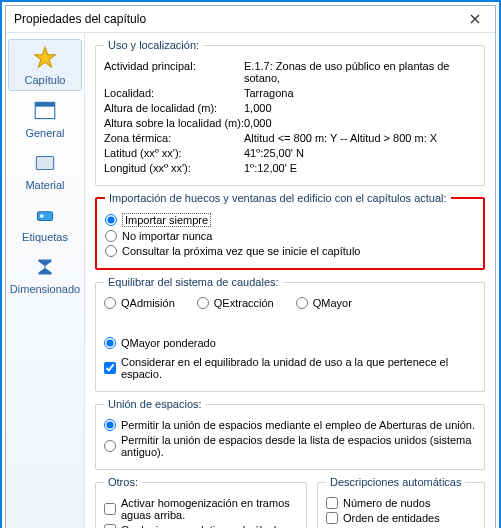 The height and width of the screenshot is (528, 501). I want to click on field-label: Latitud (xxº xx'):, so click(174, 153).